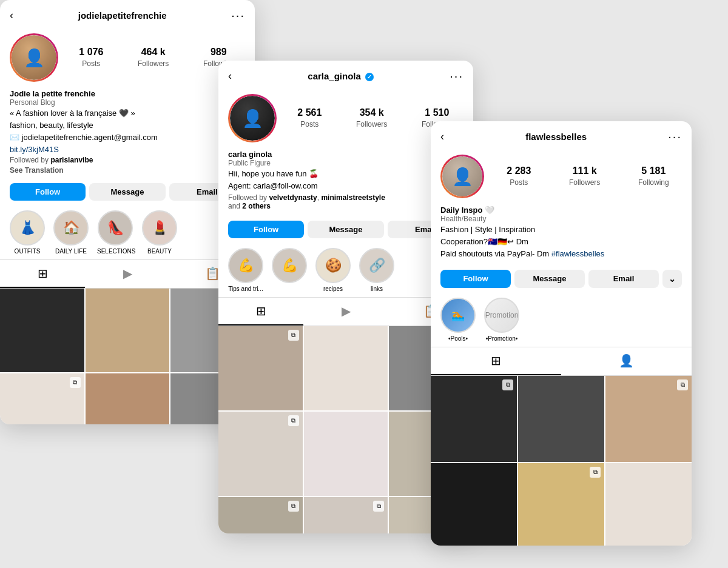  I want to click on card1-header: ‹ jodielapetitefrenchie ···, so click(127, 13).